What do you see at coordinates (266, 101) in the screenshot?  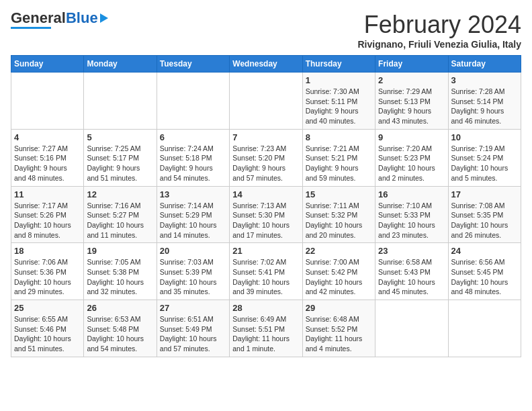 I see `calendar-week-row: 1Sunrise: 7:30 AM Sunset: 5:11 PM Daylig…` at bounding box center [266, 101].